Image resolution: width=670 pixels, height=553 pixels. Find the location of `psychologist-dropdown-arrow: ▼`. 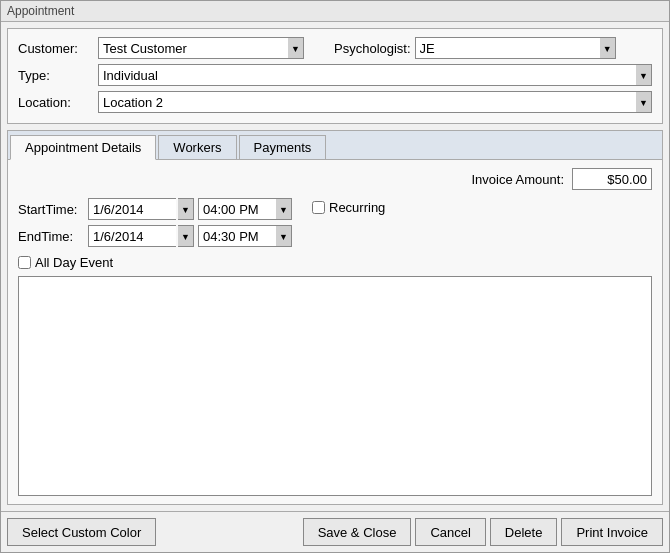

psychologist-dropdown-arrow: ▼ is located at coordinates (608, 48).